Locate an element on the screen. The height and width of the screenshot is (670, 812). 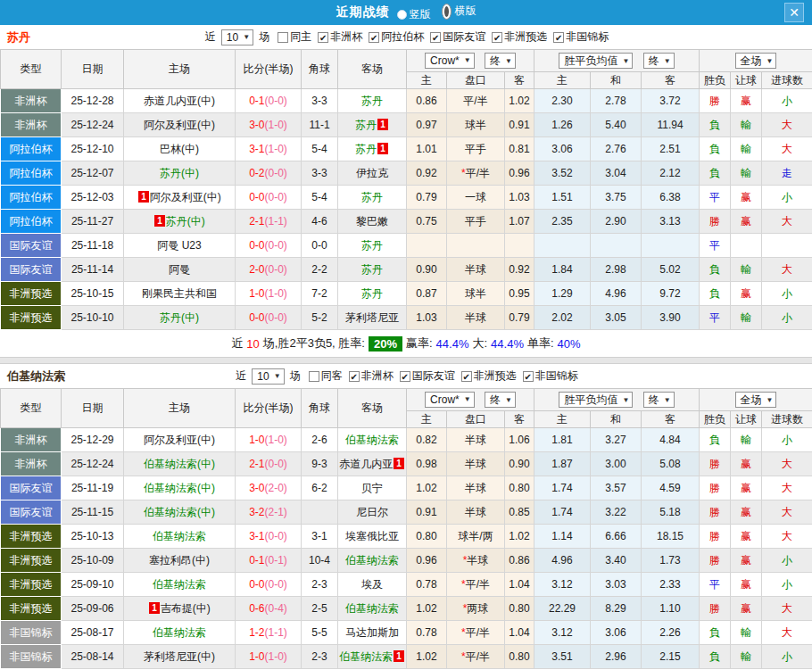
match-date: 25-11-18 is located at coordinates (93, 246).